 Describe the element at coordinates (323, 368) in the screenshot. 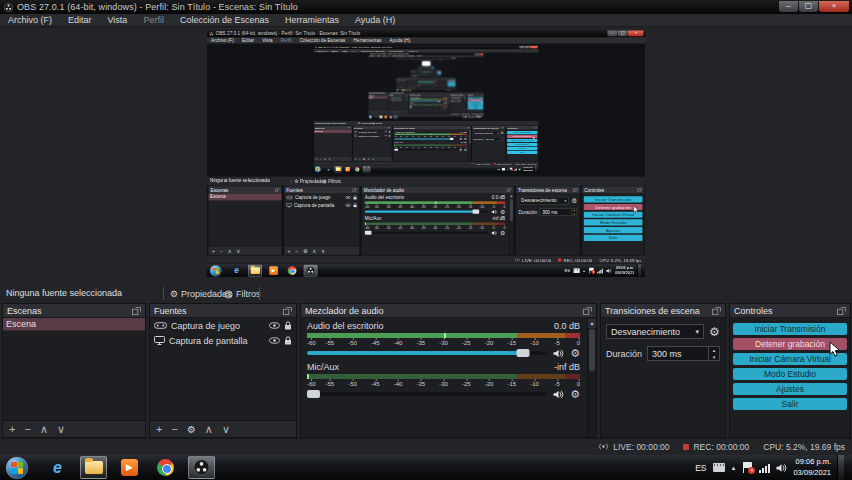

I see `channel-name: Mic/Aux` at that location.